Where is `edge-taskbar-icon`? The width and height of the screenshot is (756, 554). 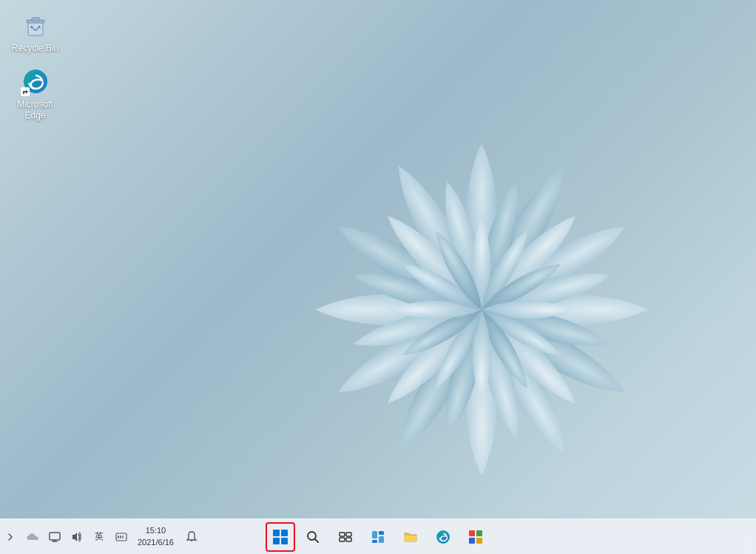
edge-taskbar-icon is located at coordinates (443, 537).